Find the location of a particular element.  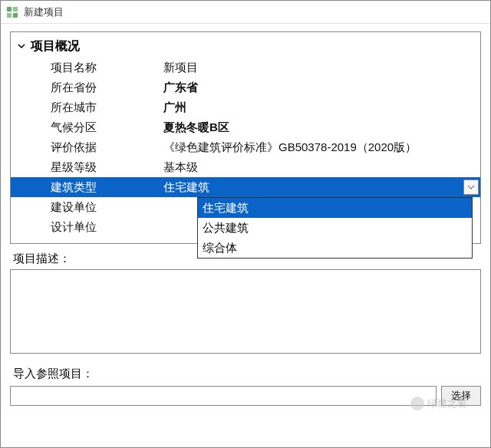

titlebar: 新建项目 is located at coordinates (246, 12).